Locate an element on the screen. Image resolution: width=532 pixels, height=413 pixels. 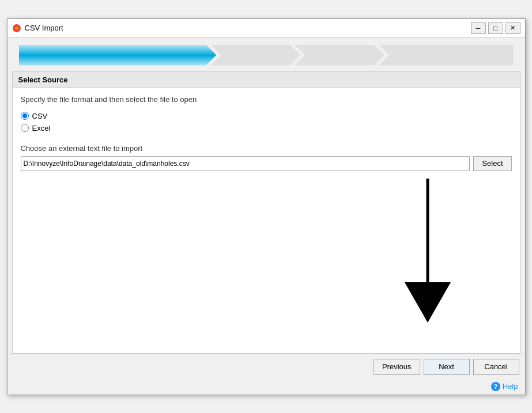
previous-button: Previous is located at coordinates (397, 367).